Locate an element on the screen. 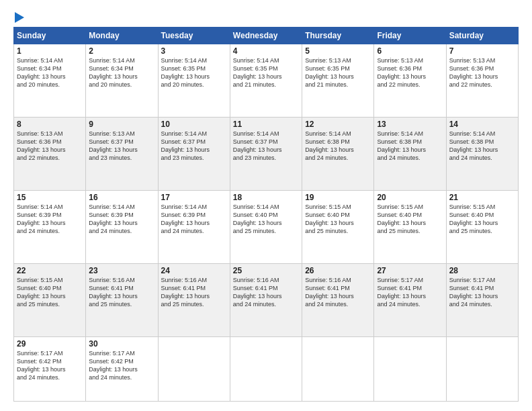  weekday-header-monday: Monday is located at coordinates (122, 36).